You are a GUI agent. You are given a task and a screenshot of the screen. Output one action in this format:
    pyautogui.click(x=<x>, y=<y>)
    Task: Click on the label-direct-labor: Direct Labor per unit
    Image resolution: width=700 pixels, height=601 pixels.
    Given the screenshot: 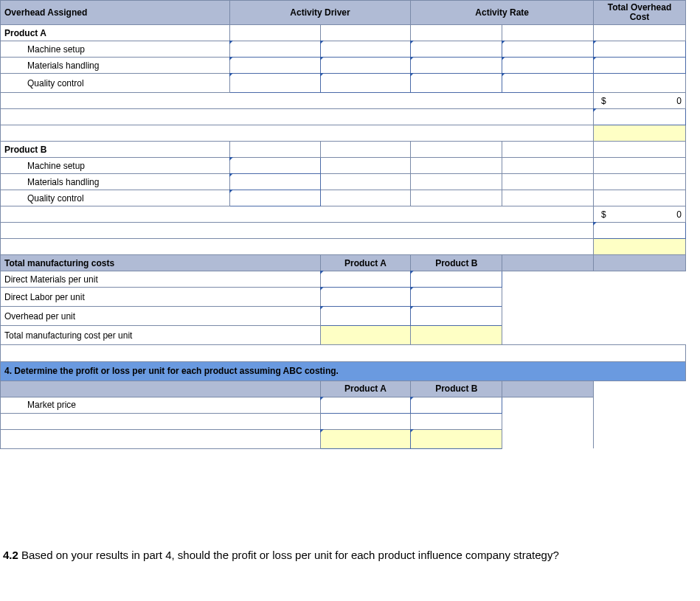 What is the action you would take?
    pyautogui.click(x=161, y=297)
    